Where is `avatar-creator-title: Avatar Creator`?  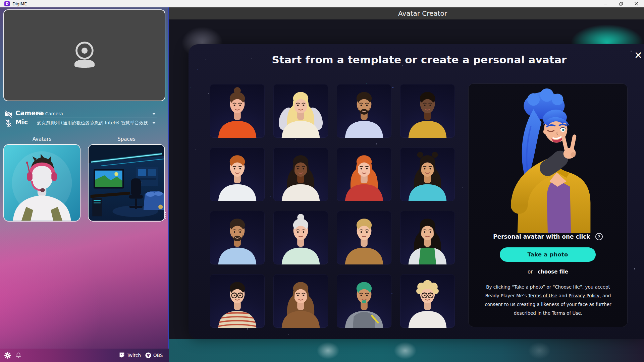
avatar-creator-title: Avatar Creator is located at coordinates (423, 13).